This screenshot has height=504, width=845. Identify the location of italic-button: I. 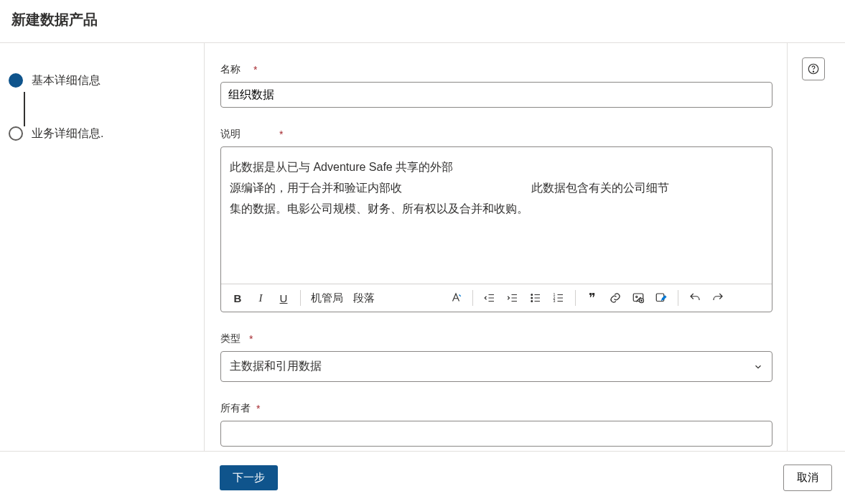
(261, 298).